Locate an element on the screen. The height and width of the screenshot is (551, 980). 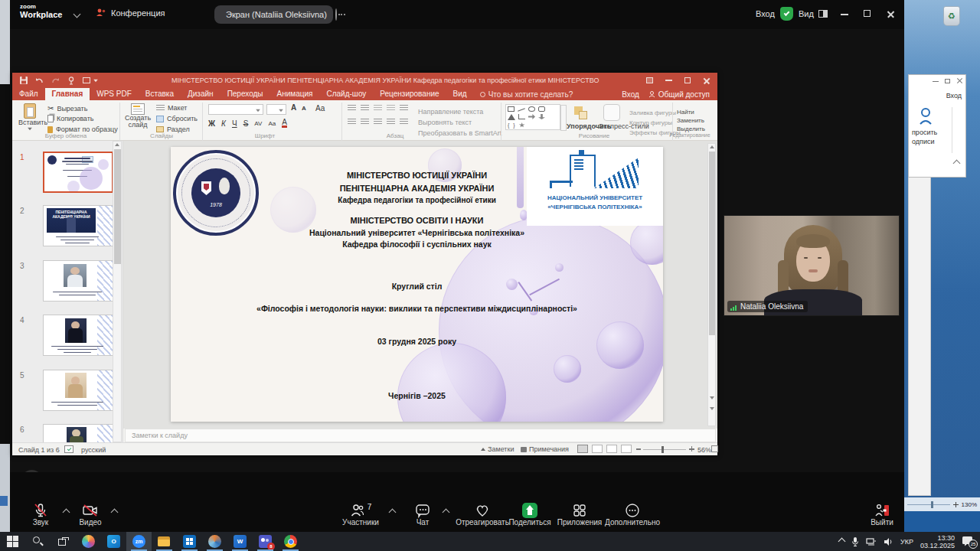
wps-minimize-icon is located at coordinates (669, 80).